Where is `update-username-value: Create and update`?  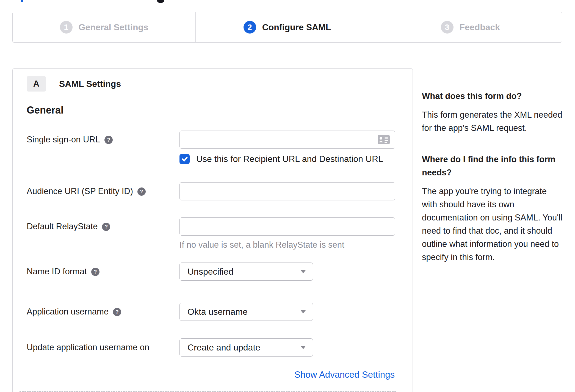 update-username-value: Create and update is located at coordinates (224, 347).